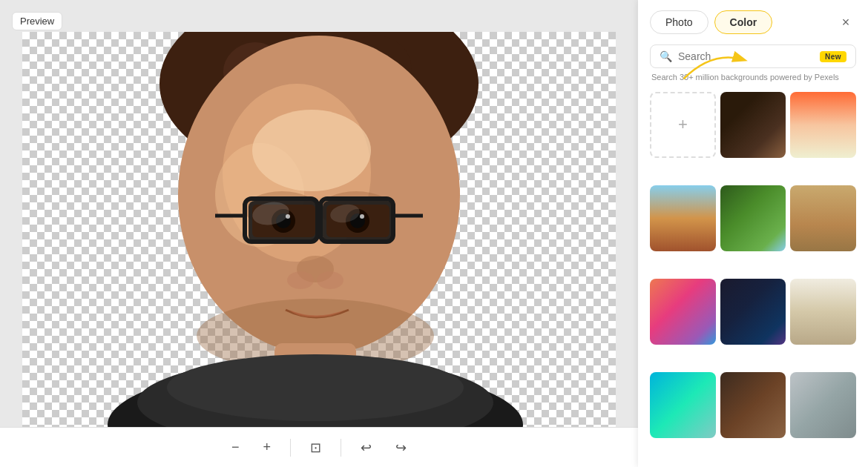 The image size is (868, 467). Describe the element at coordinates (746, 56) in the screenshot. I see `search-input` at that location.